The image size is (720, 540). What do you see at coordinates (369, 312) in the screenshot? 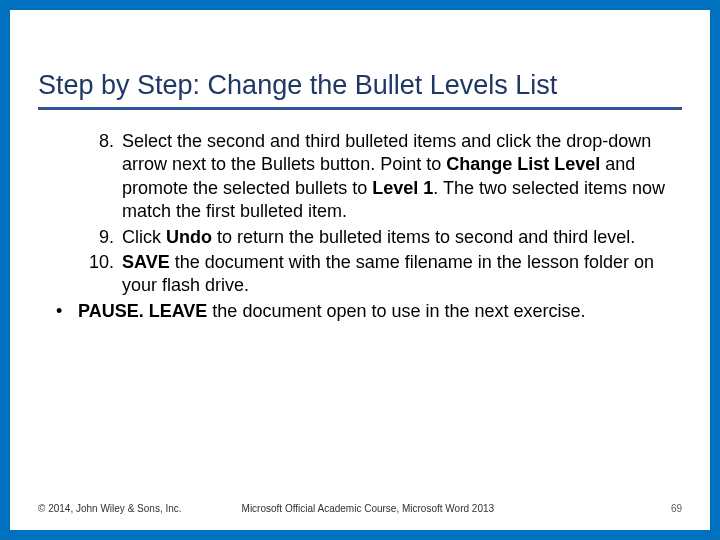
I see `pause-item: PAUSE. LEAVE the document open to use in…` at bounding box center [369, 312].